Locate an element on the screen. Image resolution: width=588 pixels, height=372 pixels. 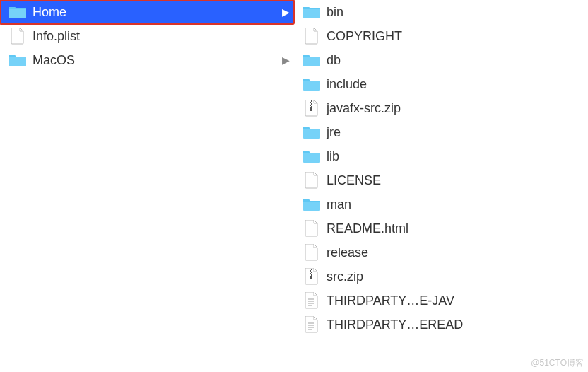
item-label: README.html is located at coordinates (453, 229).